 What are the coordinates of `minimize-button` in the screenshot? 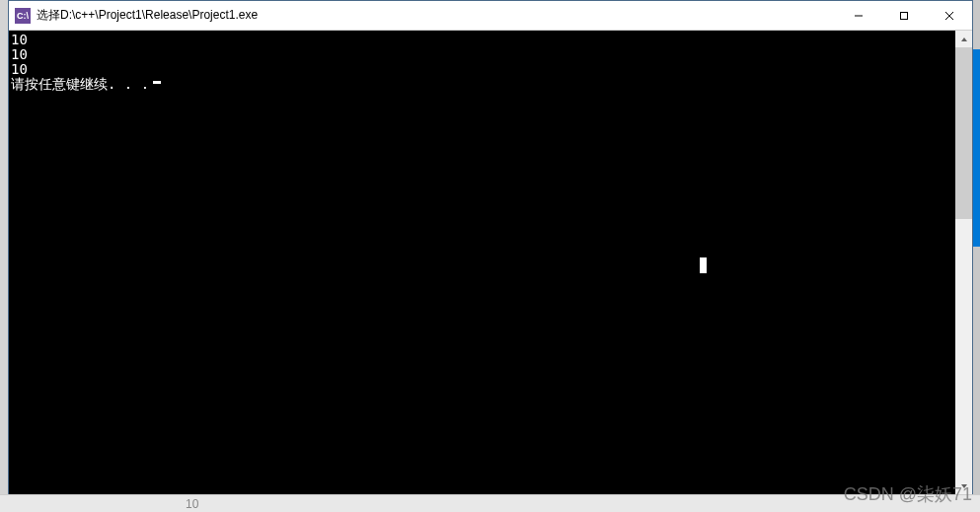 It's located at (859, 16).